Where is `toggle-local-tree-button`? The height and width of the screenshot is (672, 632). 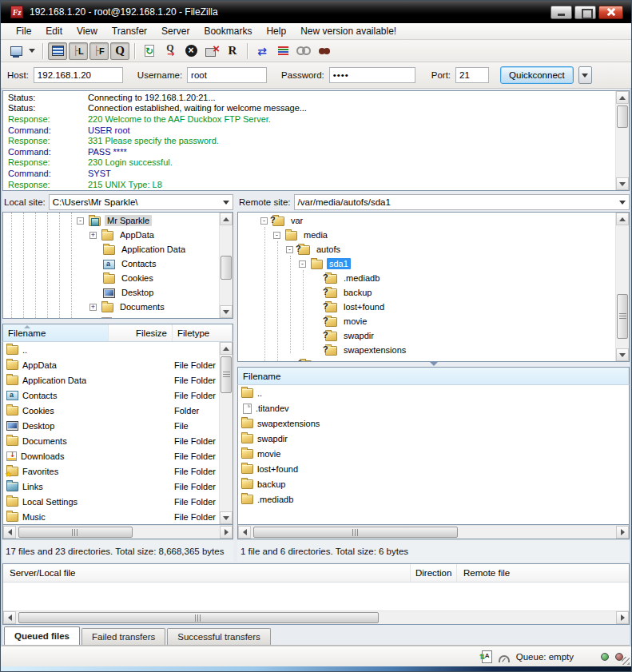 toggle-local-tree-button is located at coordinates (78, 51).